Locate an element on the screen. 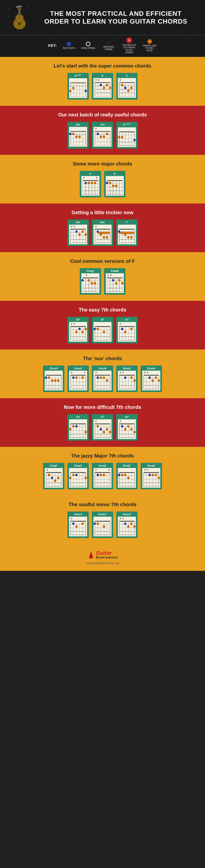  page-title: THE MOST PRACTICAL AND EFFICIENT ORDER T… is located at coordinates (116, 18).